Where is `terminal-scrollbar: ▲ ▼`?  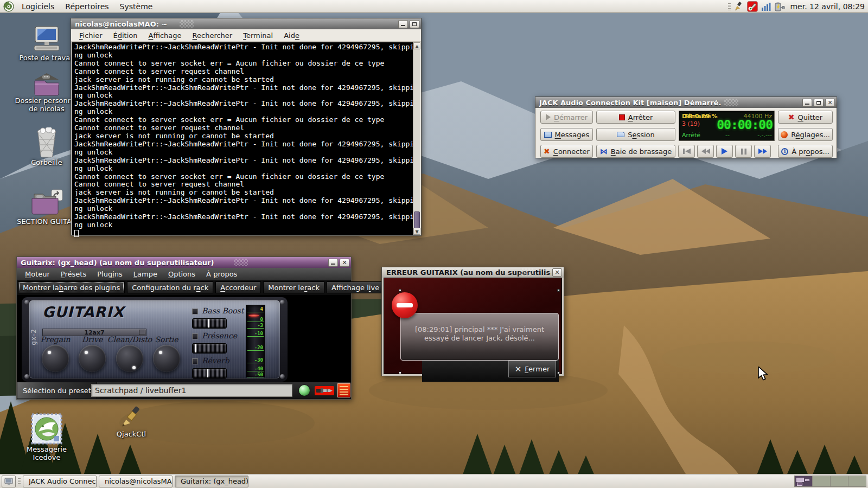 terminal-scrollbar: ▲ ▼ is located at coordinates (417, 139).